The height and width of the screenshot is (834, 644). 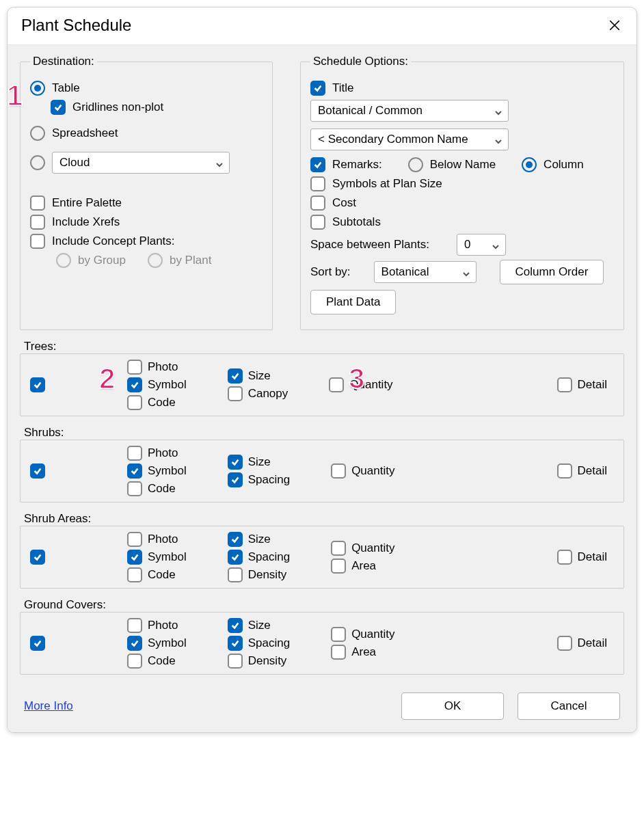 I want to click on shrubs-size-checkbox, so click(x=235, y=462).